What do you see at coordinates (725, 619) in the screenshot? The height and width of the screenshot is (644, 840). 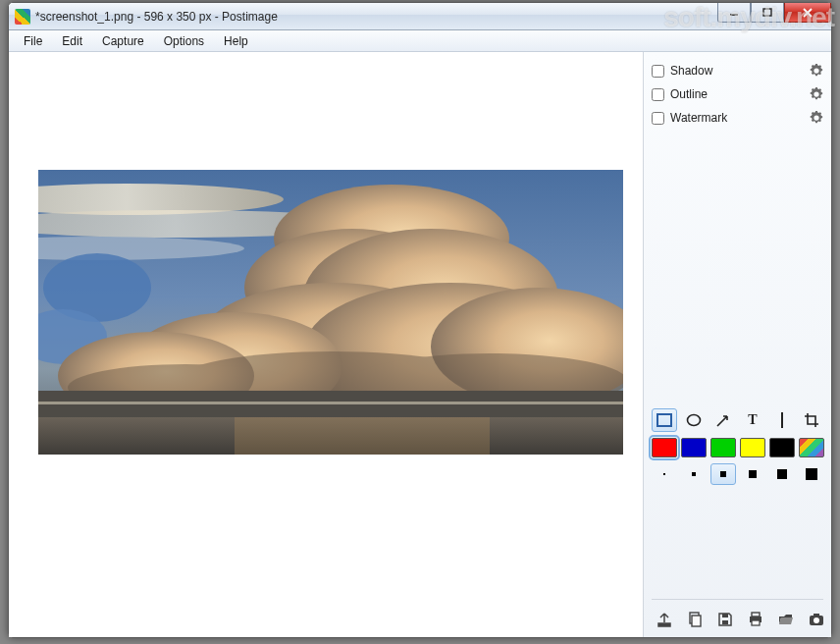 I see `save-icon` at bounding box center [725, 619].